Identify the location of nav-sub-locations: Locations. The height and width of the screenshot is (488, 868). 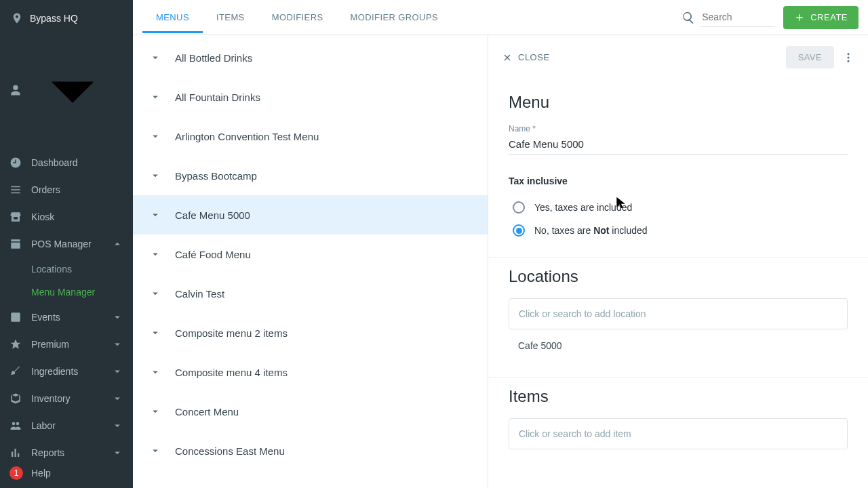
(66, 269).